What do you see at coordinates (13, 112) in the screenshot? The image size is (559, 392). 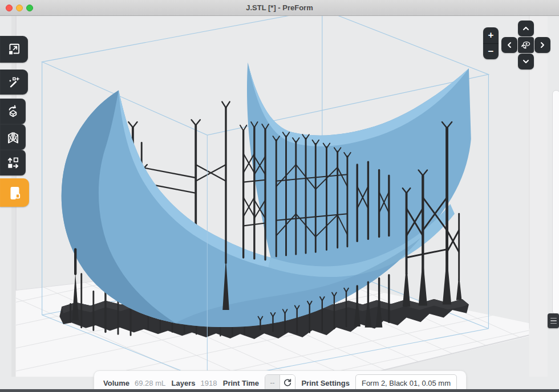 I see `rotate-cube-icon` at bounding box center [13, 112].